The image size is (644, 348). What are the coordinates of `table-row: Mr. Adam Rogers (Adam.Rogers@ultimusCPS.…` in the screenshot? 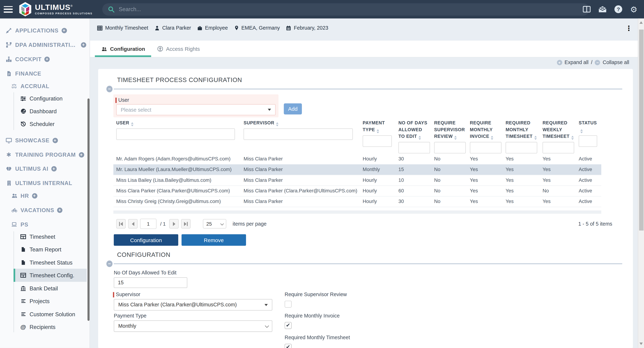 It's located at (358, 159).